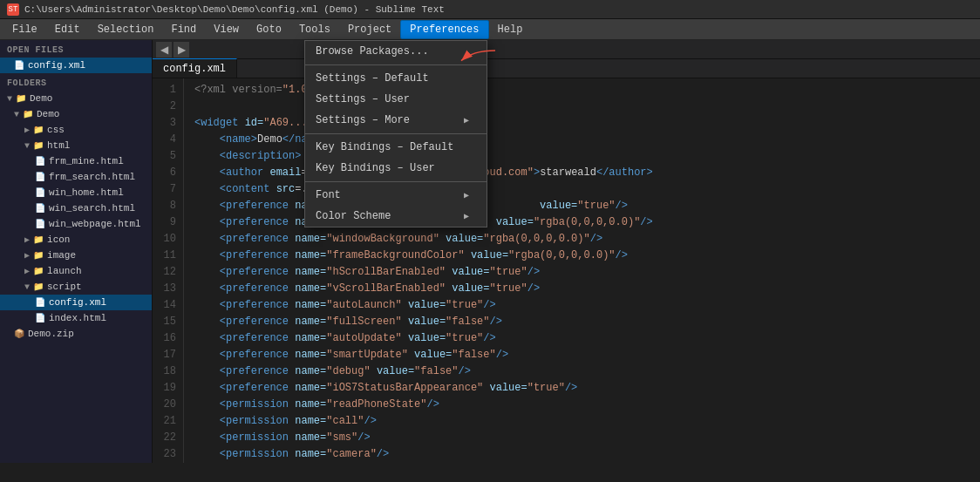 This screenshot has width=980, height=482. Describe the element at coordinates (235, 10) in the screenshot. I see `window-title: C:\Users\Administrator\Desktop\Demo\Demo…` at that location.